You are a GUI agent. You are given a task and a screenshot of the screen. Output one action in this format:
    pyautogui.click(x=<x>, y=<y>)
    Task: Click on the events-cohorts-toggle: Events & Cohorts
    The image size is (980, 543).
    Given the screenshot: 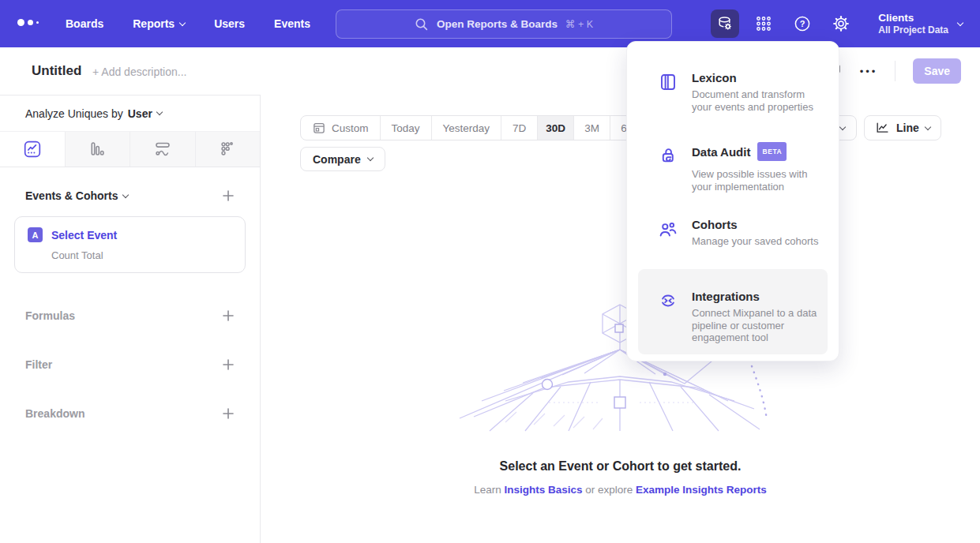 What is the action you would take?
    pyautogui.click(x=77, y=196)
    